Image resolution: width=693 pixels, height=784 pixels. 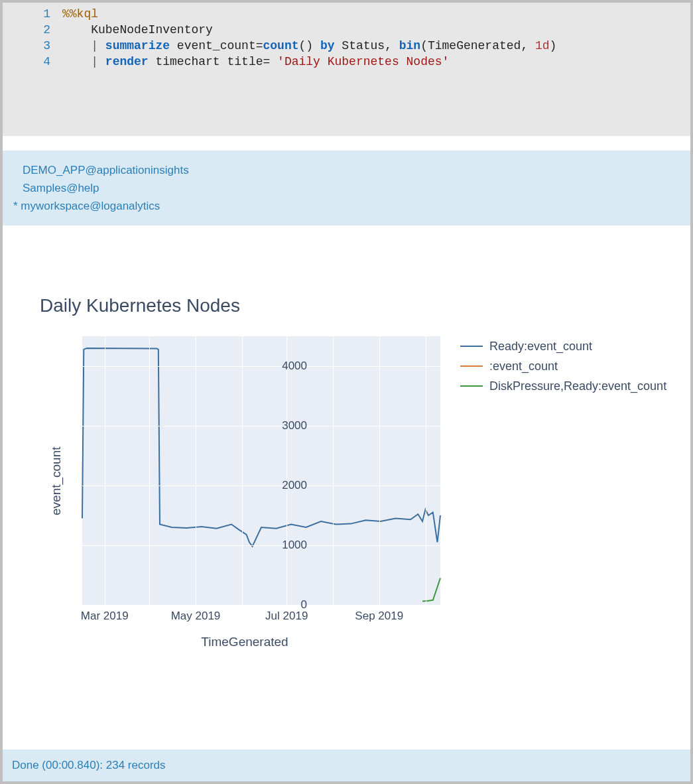 What do you see at coordinates (346, 14) in the screenshot?
I see `code-line: 1%%kql` at bounding box center [346, 14].